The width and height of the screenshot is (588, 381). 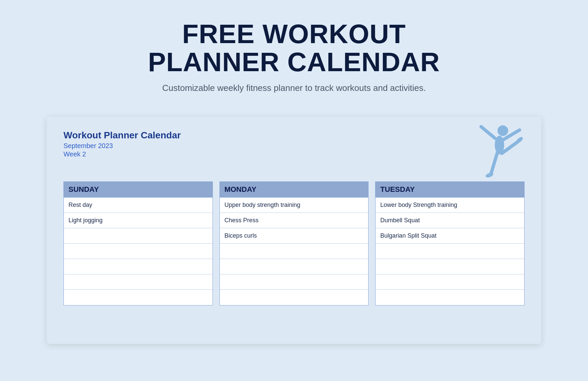 I want to click on day-row-text: Upper body strength training, so click(x=263, y=205).